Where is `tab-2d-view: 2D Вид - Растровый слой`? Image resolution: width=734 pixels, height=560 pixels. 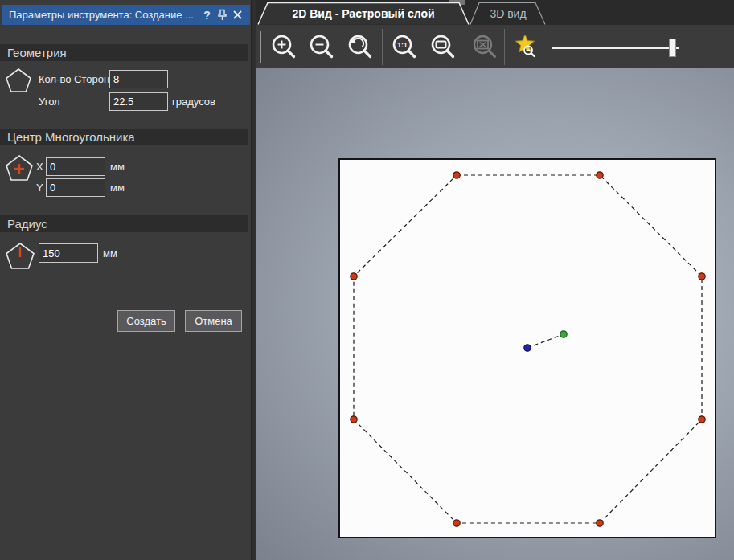
tab-2d-view: 2D Вид - Растровый слой is located at coordinates (363, 13).